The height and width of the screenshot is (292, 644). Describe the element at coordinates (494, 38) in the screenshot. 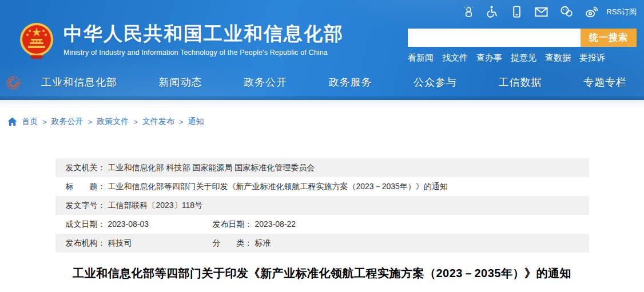

I see `search-input` at that location.